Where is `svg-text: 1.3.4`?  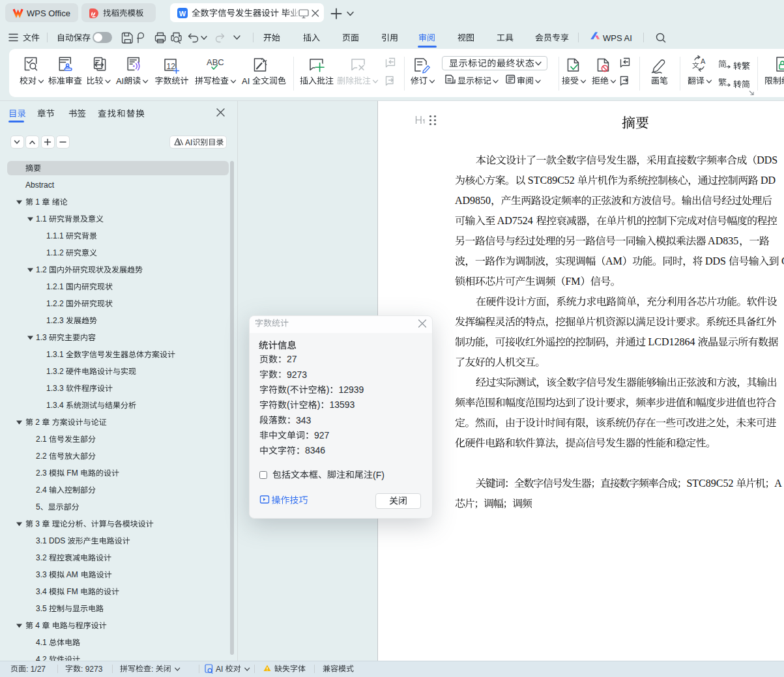
svg-text: 1.3.4 is located at coordinates (56, 405).